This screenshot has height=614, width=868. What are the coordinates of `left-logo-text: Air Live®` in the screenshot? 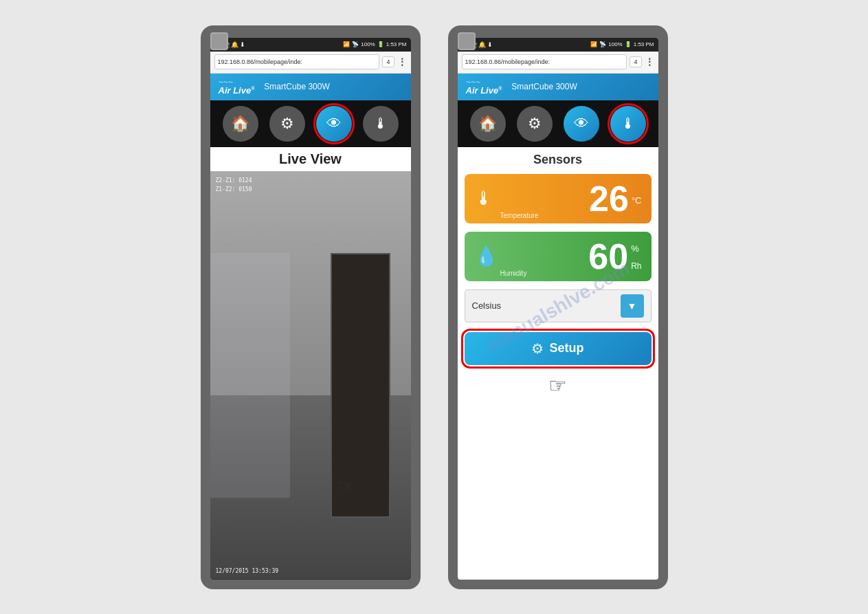 It's located at (236, 91).